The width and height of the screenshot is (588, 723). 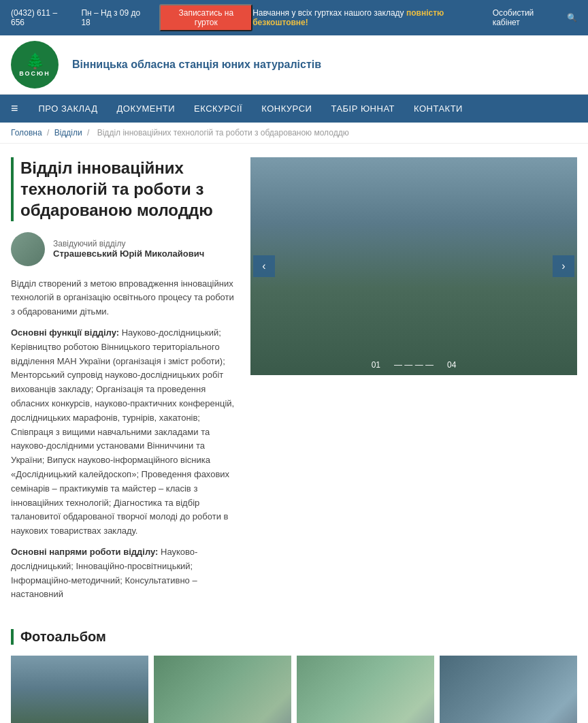 I want to click on cabinet-link: Особистий кабінет, so click(x=527, y=18).